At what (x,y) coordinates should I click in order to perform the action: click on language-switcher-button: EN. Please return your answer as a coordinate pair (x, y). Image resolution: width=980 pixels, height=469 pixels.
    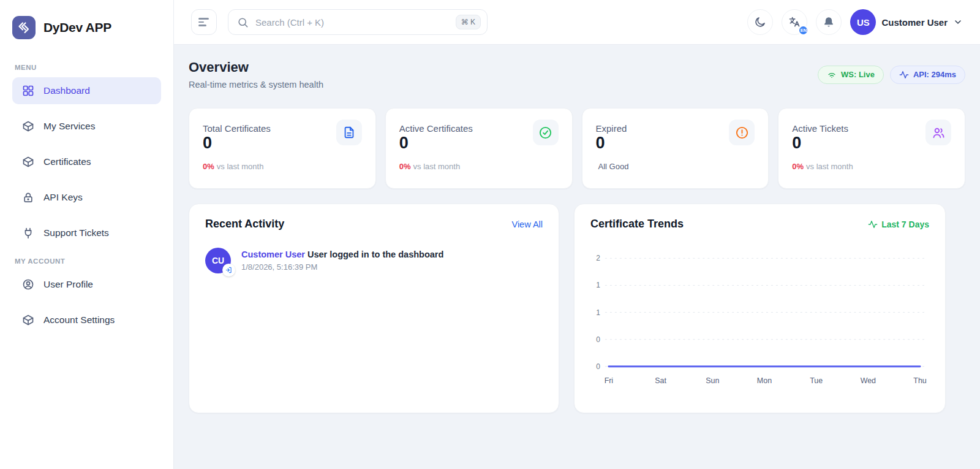
    Looking at the image, I should click on (794, 22).